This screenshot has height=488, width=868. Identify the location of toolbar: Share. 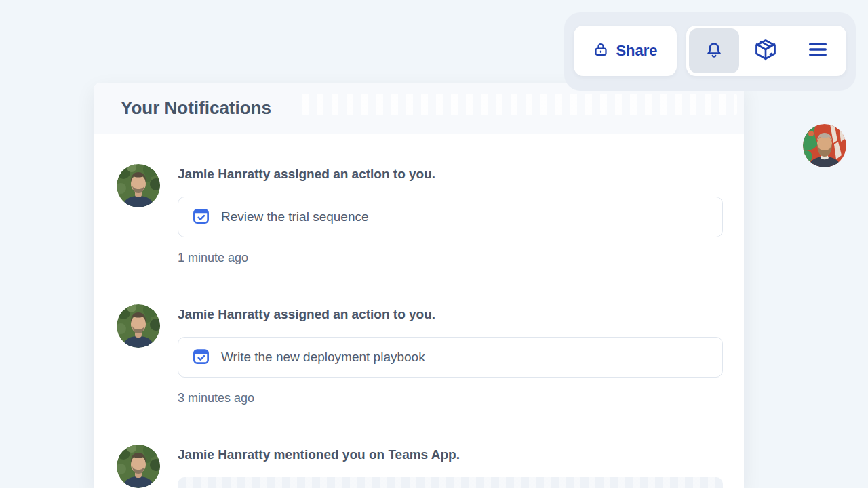
(710, 52).